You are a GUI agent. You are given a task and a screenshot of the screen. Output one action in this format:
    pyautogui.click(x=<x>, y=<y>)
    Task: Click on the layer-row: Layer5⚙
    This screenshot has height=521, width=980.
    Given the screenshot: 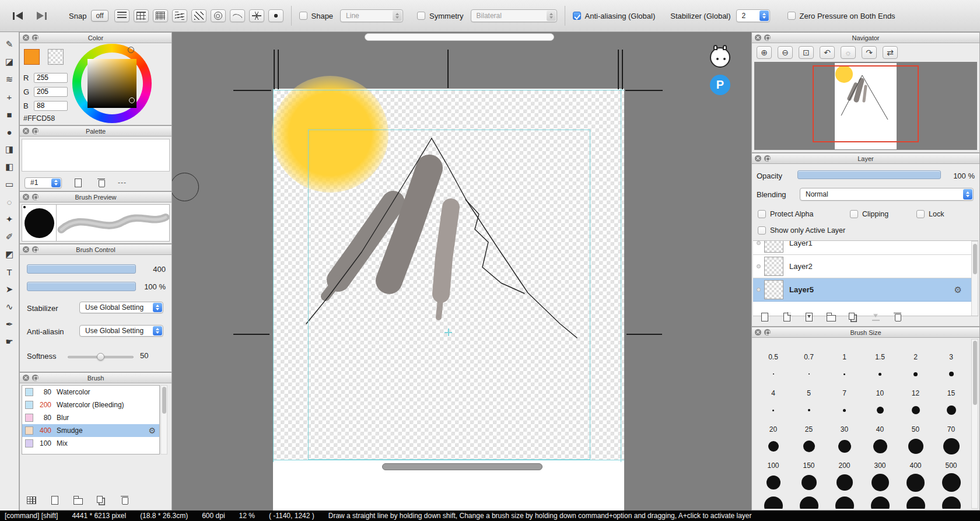 What is the action you would take?
    pyautogui.click(x=862, y=290)
    